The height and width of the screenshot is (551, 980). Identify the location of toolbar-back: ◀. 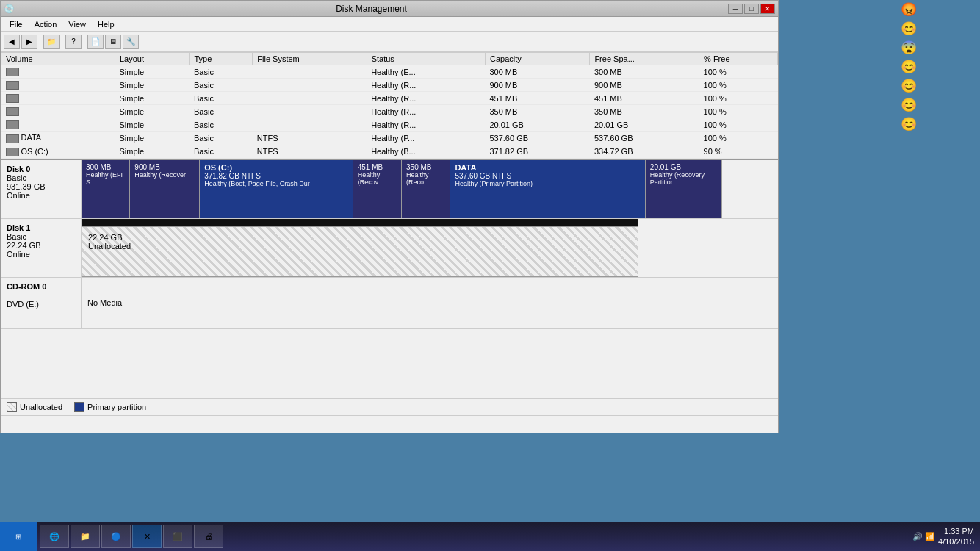
(12, 42).